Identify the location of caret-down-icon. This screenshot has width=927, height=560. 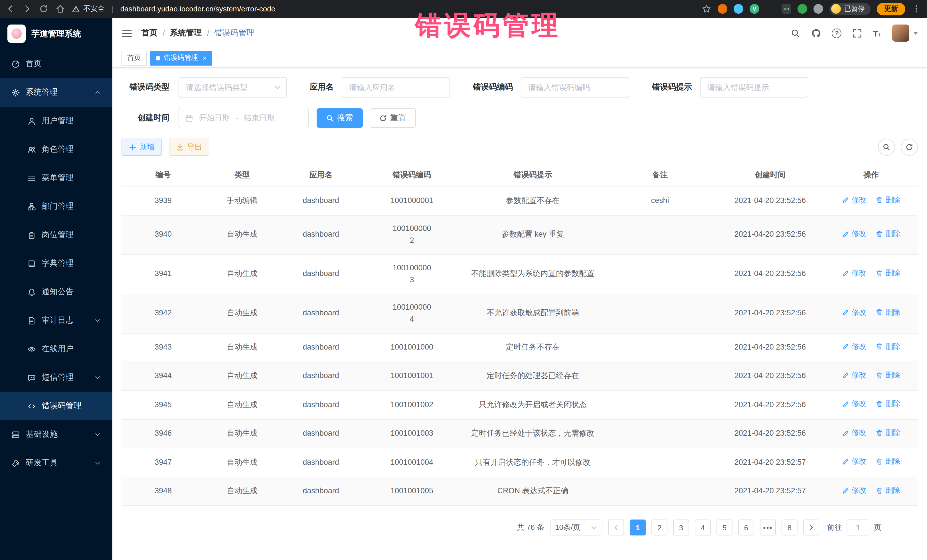
(916, 33).